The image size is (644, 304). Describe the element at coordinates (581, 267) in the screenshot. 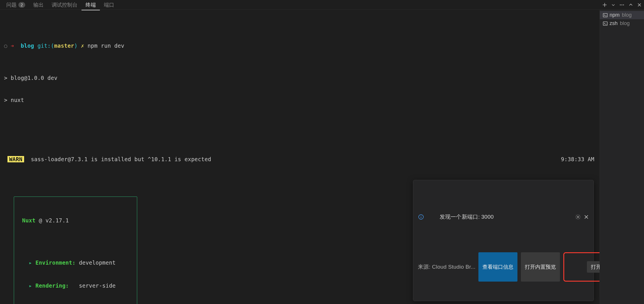

I see `open-browser-highlight: 打开浏览器` at that location.